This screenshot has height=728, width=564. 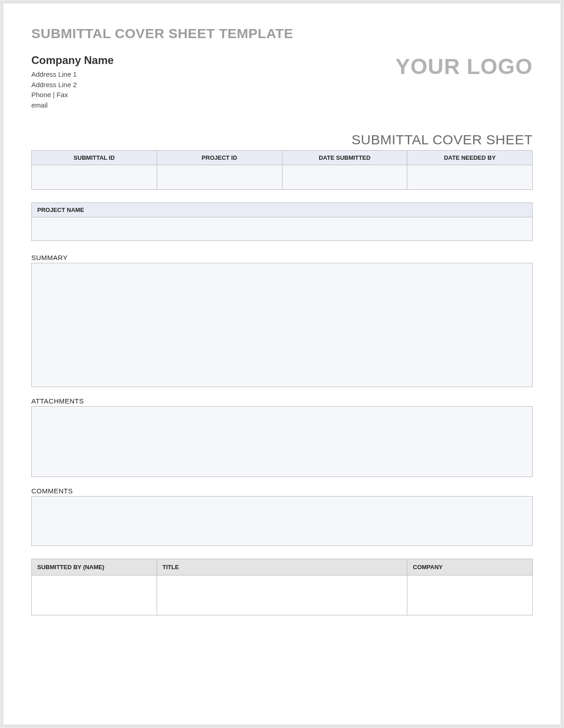 I want to click on footer-value-company, so click(x=470, y=595).